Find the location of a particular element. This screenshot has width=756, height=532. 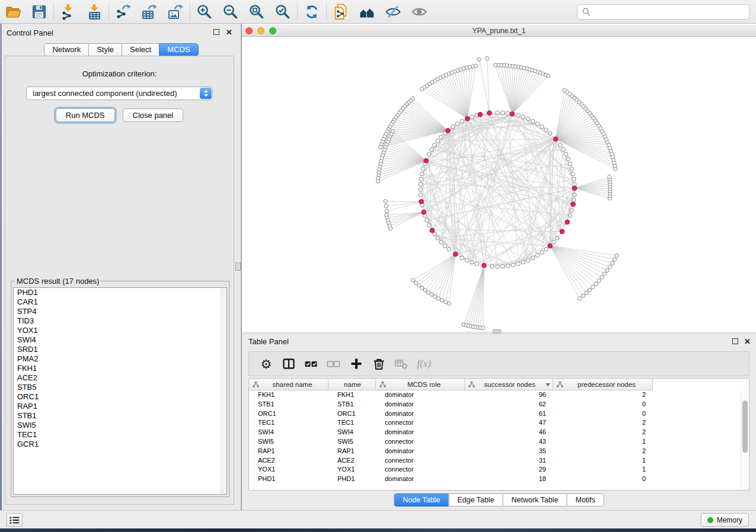

window-minimize-button is located at coordinates (261, 31).